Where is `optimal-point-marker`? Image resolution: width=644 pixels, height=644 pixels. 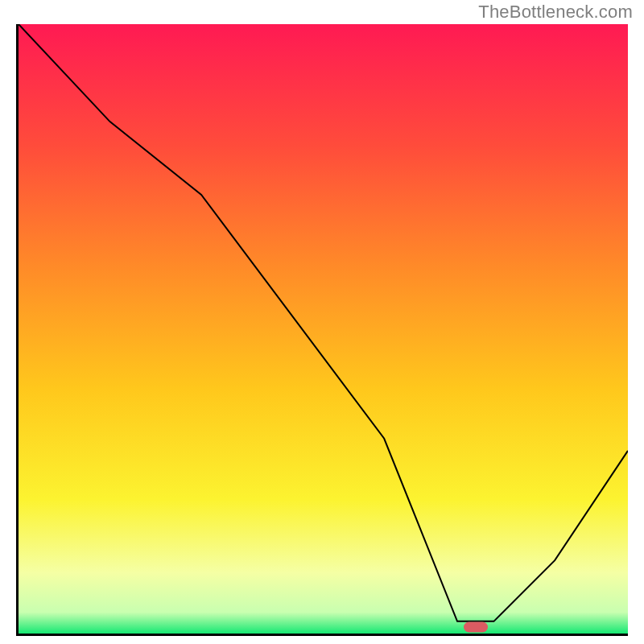 optimal-point-marker is located at coordinates (476, 628).